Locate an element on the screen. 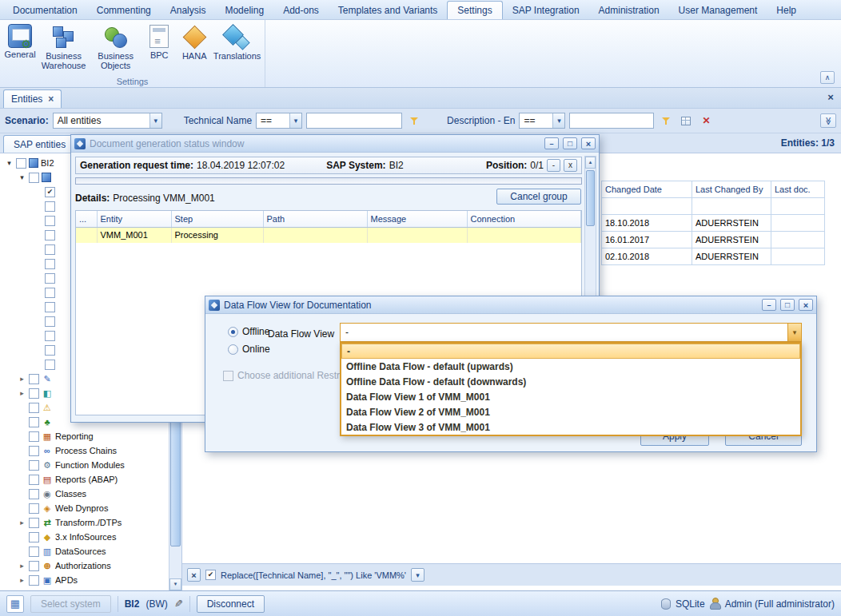 The height and width of the screenshot is (616, 841). tab-sap-entities: SAP entities is located at coordinates (40, 144).